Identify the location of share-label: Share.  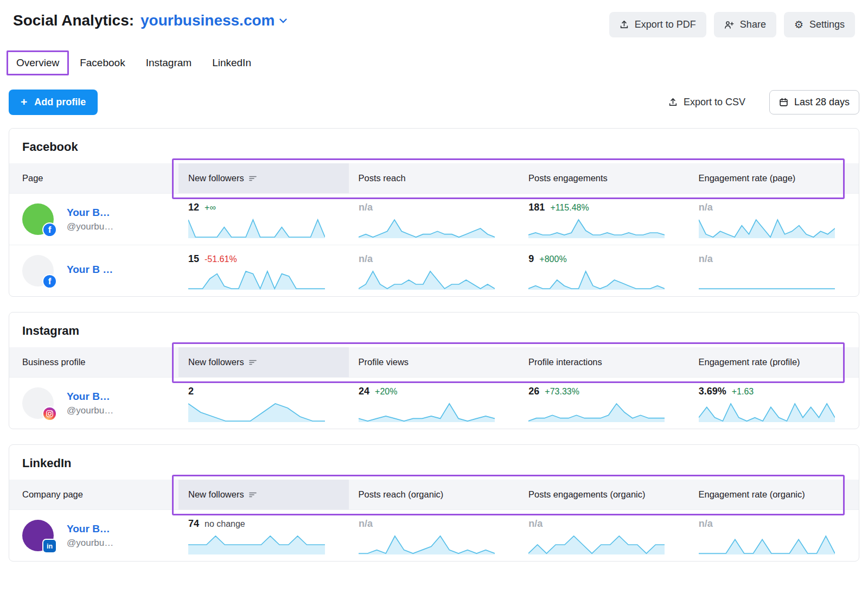
(753, 25).